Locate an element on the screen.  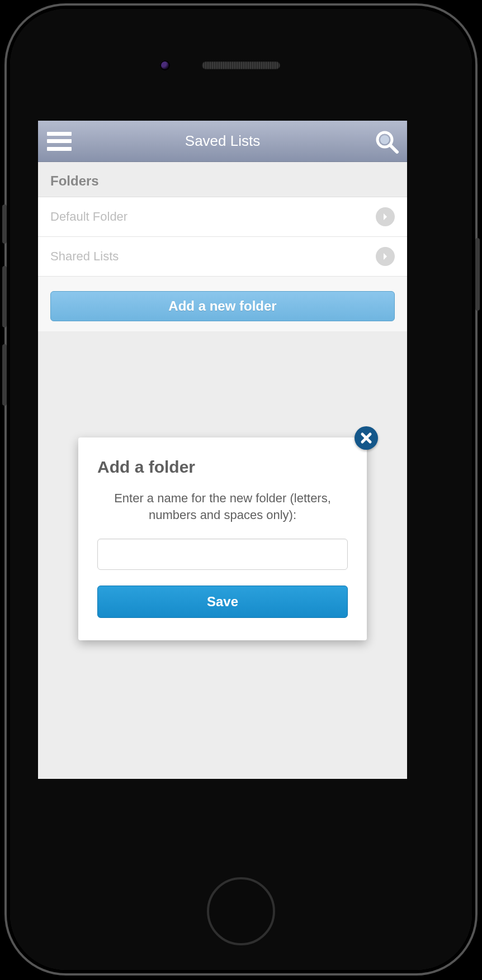
save-button: Save is located at coordinates (223, 602).